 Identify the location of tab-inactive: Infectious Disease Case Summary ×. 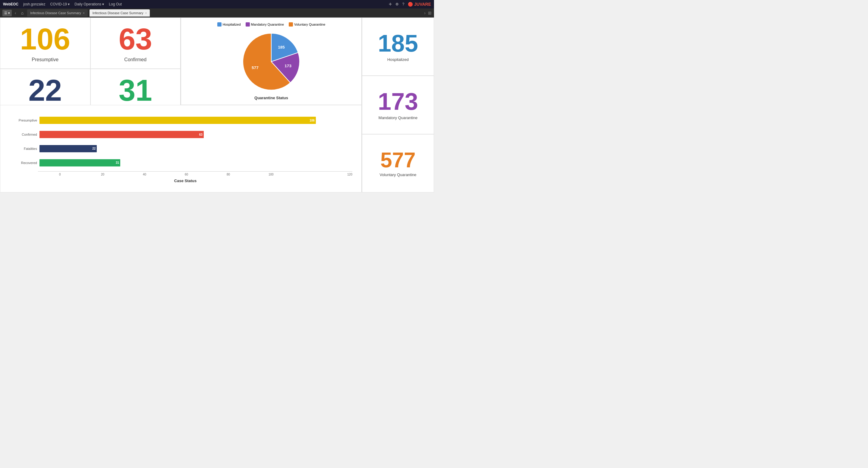
(57, 13).